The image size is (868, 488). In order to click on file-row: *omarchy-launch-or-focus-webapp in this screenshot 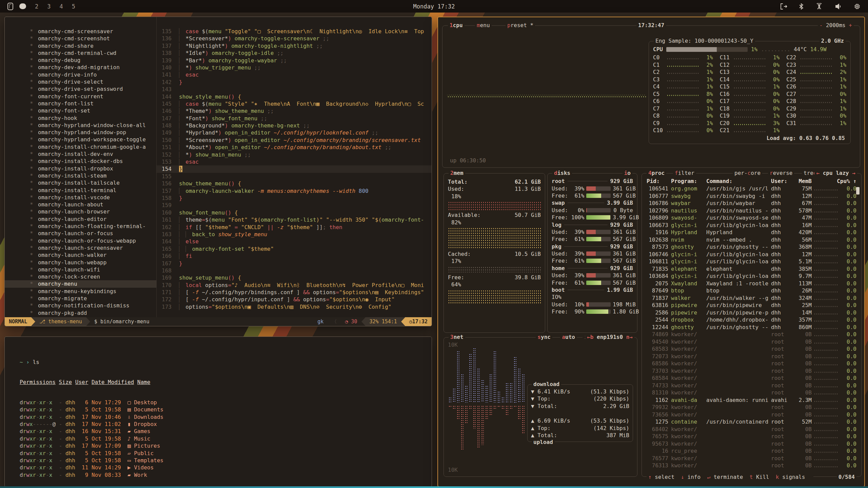, I will do `click(81, 241)`.